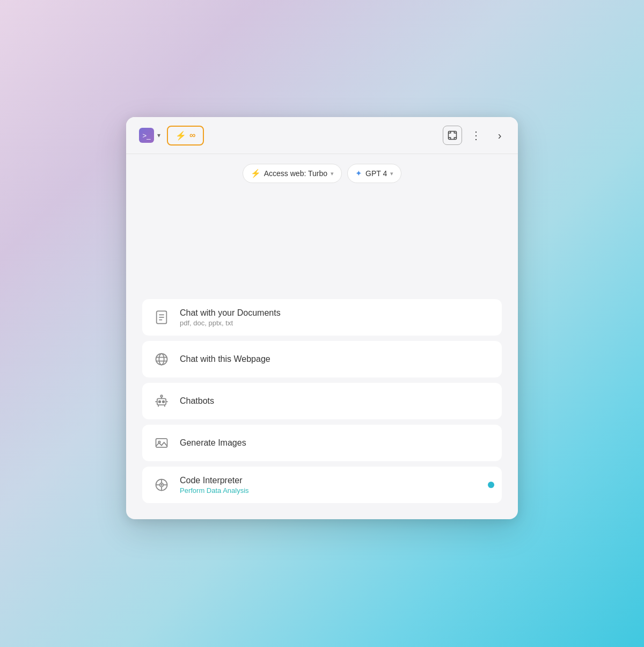 The height and width of the screenshot is (647, 644). What do you see at coordinates (230, 318) in the screenshot?
I see `documents-text: Chat with your Documents pdf, doc, pptx,…` at bounding box center [230, 318].